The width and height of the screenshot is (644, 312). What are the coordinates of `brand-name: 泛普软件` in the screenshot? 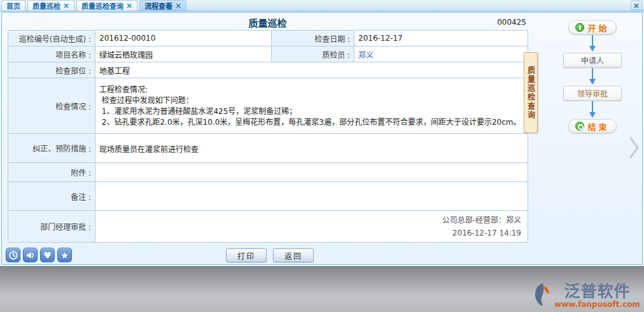 It's located at (598, 292).